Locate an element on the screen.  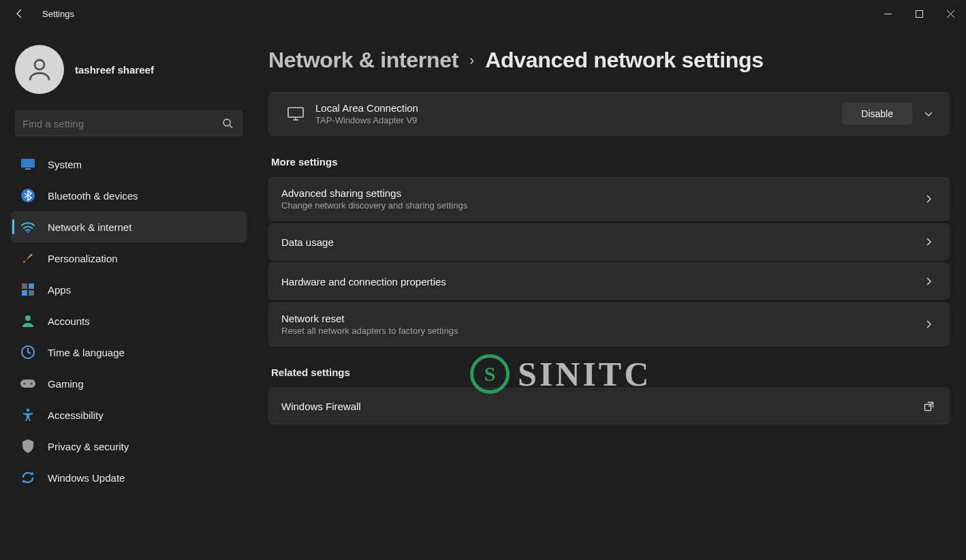
row-subtitle: Reset all network adapters to factory se… is located at coordinates (601, 331).